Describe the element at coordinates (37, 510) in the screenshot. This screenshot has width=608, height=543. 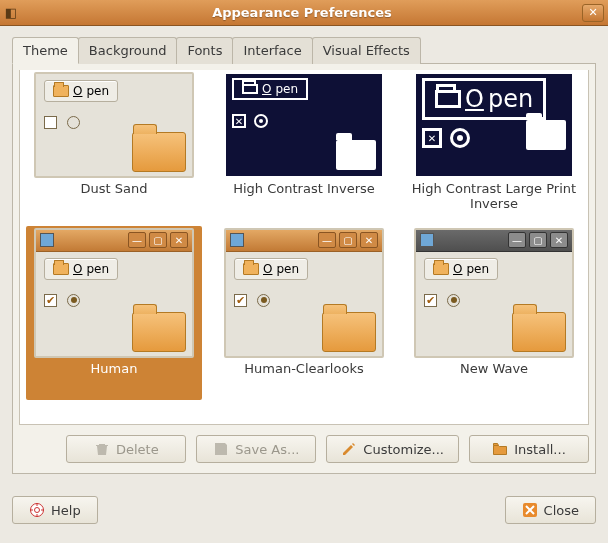
I see `help-icon` at that location.